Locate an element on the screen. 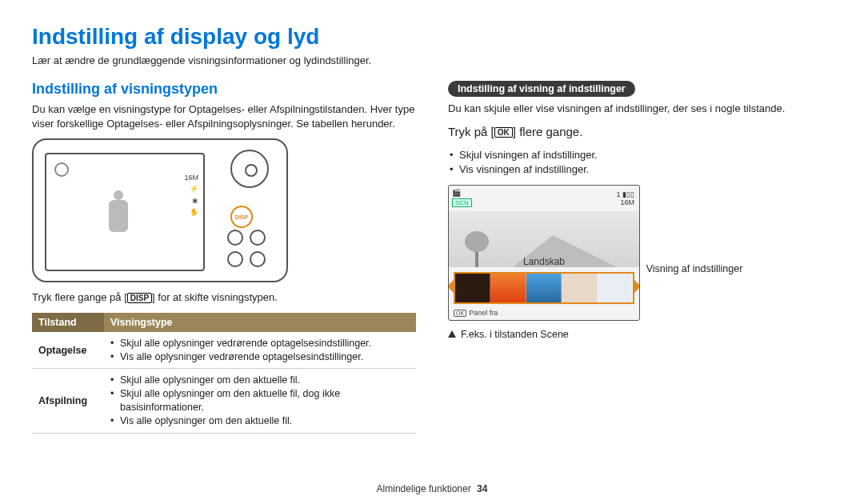  th-tilstand: Tilstand is located at coordinates (68, 322).